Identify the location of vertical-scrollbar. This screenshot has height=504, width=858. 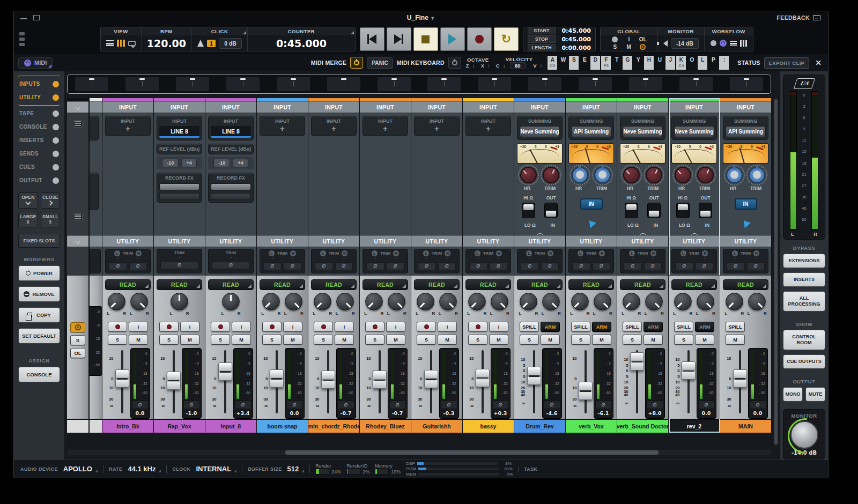
(776, 272).